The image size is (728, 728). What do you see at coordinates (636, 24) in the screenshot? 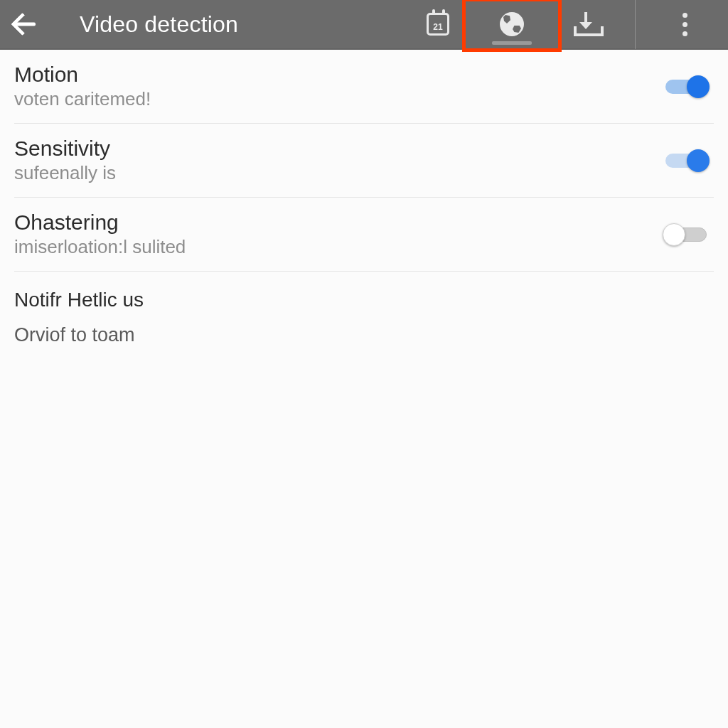
I see `appbar-separator` at bounding box center [636, 24].